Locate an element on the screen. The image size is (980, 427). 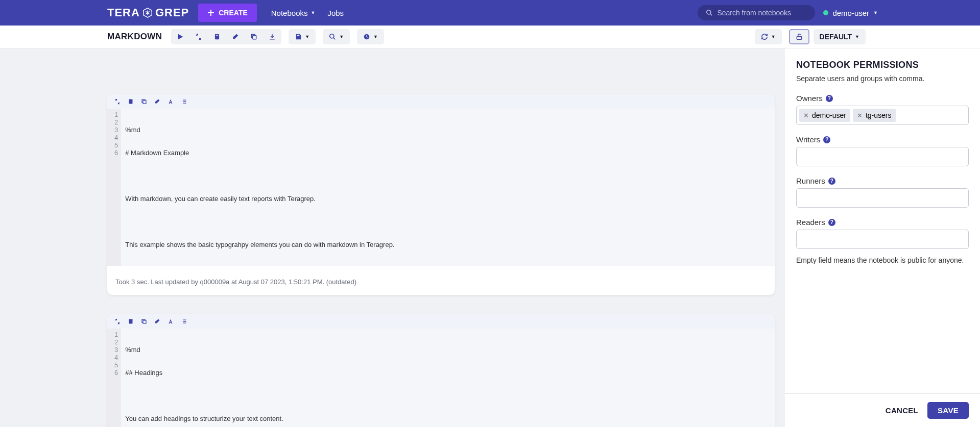
top-navbar: TERA GREP CREATE Notebooks ▼ Jobs demo-u… is located at coordinates (490, 13).